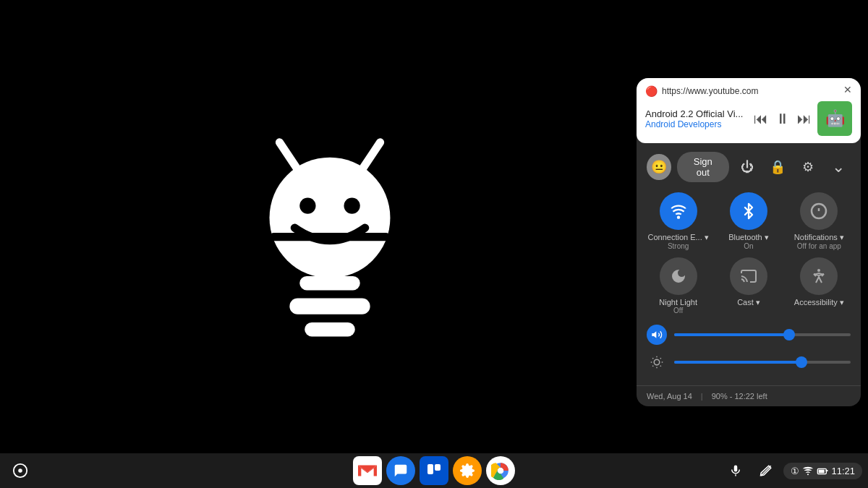 The width and height of the screenshot is (868, 488). What do you see at coordinates (801, 362) in the screenshot?
I see `brightness-thumb` at bounding box center [801, 362].